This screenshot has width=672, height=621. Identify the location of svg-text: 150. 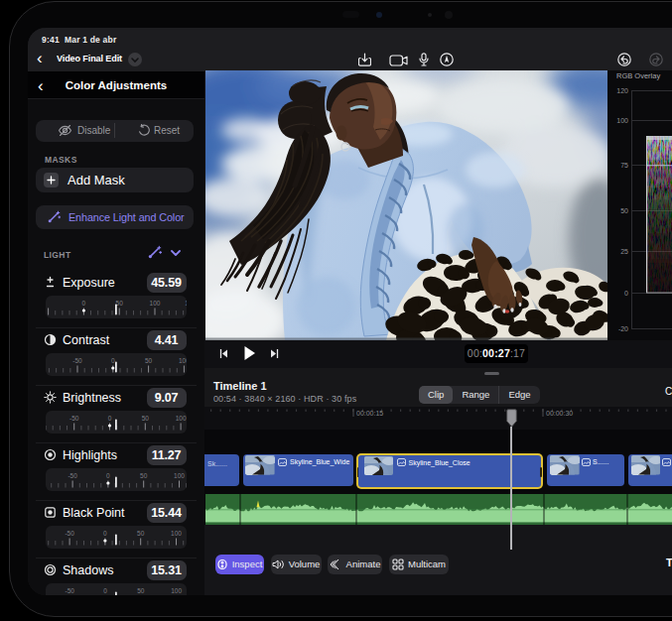
(186, 304).